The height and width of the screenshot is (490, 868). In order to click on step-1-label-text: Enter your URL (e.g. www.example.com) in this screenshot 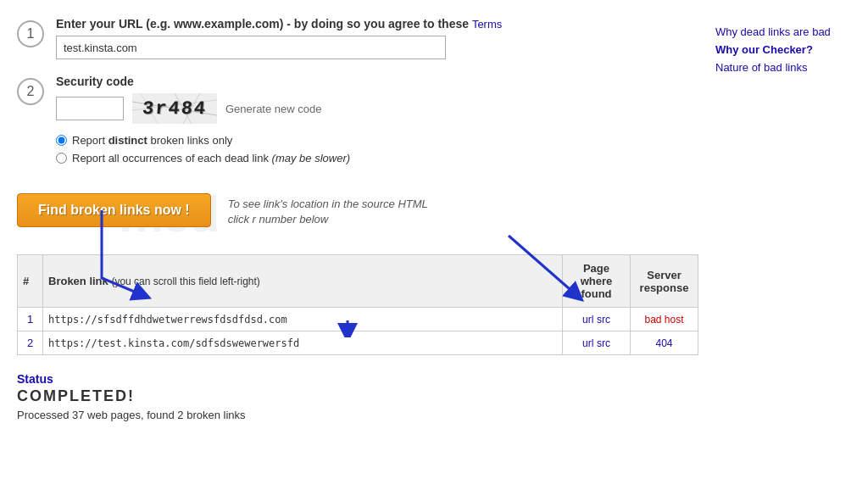, I will do `click(170, 24)`.